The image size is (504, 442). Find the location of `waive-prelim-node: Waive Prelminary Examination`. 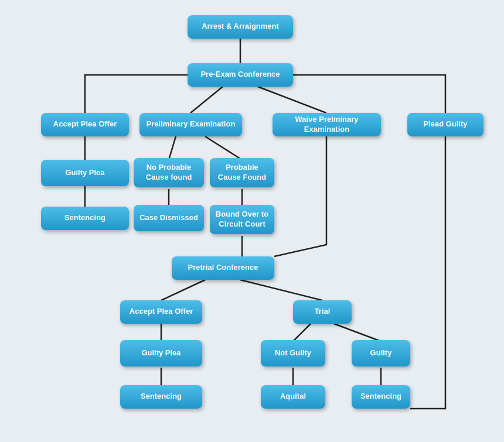

waive-prelim-node: Waive Prelminary Examination is located at coordinates (327, 125).